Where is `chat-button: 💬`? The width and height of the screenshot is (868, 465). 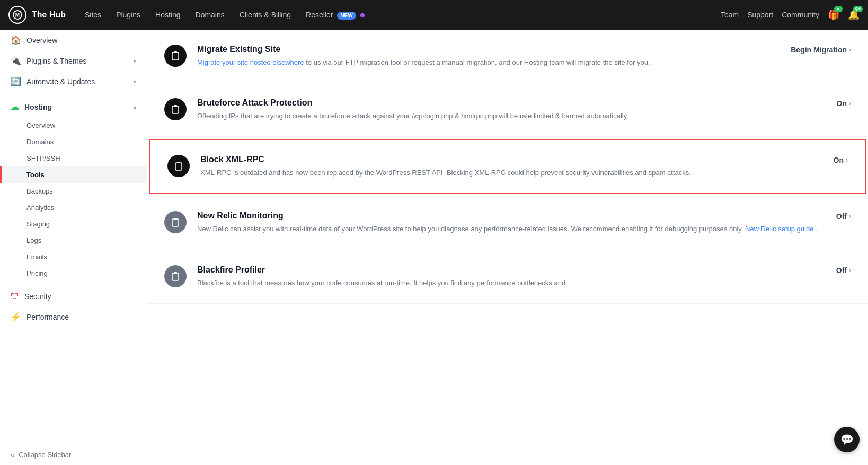
chat-button: 💬 is located at coordinates (847, 440).